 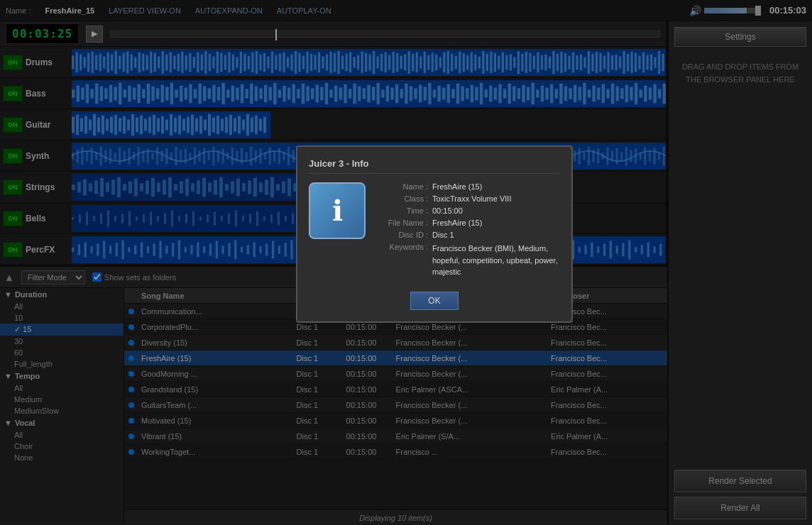 I want to click on modal-title: Juicer 3 - Info, so click(x=434, y=166).